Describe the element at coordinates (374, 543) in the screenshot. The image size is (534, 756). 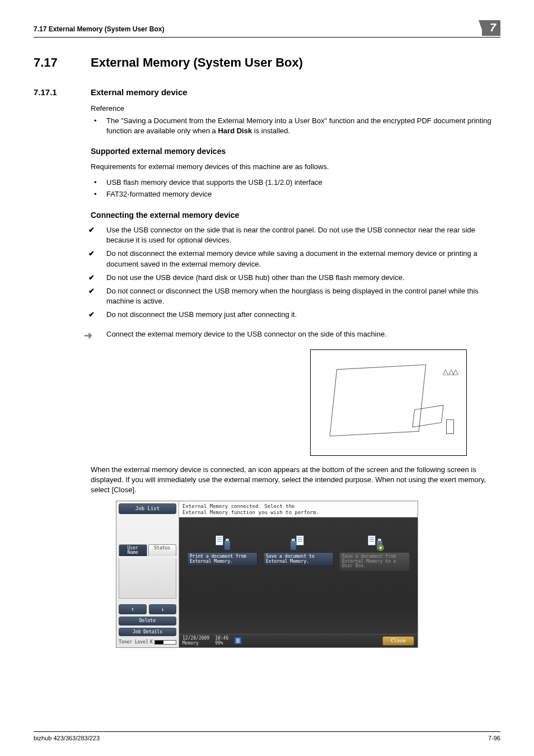
I see `save-to-userbox-icon` at that location.